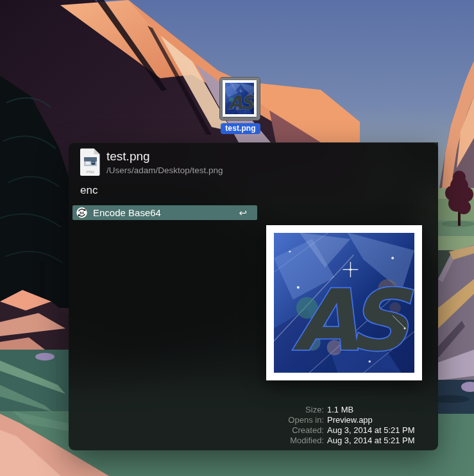 The height and width of the screenshot is (476, 474). I want to click on action-row-encode-base64: 64 Encode Base64 ↩, so click(165, 213).